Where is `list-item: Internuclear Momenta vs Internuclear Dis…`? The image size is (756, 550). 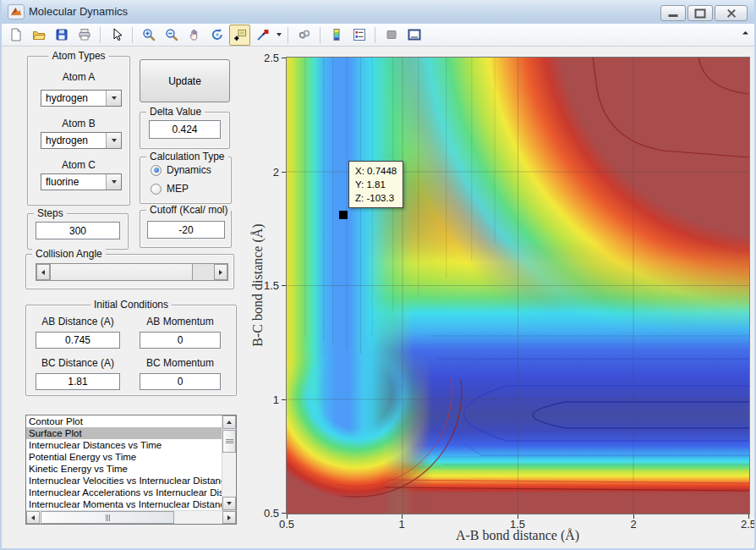 list-item: Internuclear Momenta vs Internuclear Dis… is located at coordinates (123, 504).